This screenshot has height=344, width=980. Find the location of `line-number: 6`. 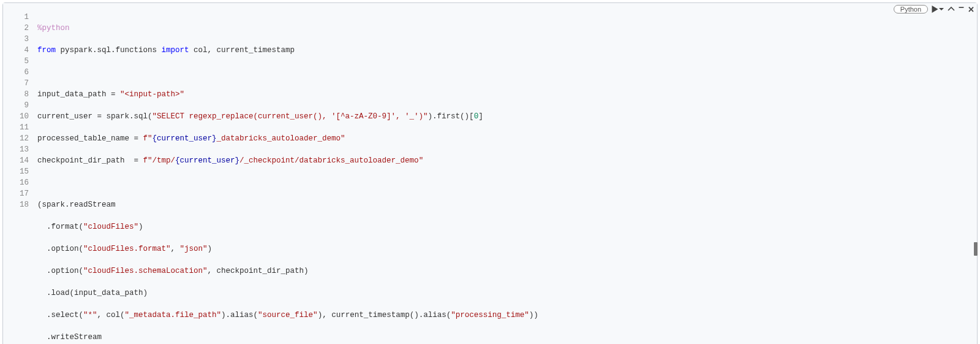

line-number: 6 is located at coordinates (16, 72).